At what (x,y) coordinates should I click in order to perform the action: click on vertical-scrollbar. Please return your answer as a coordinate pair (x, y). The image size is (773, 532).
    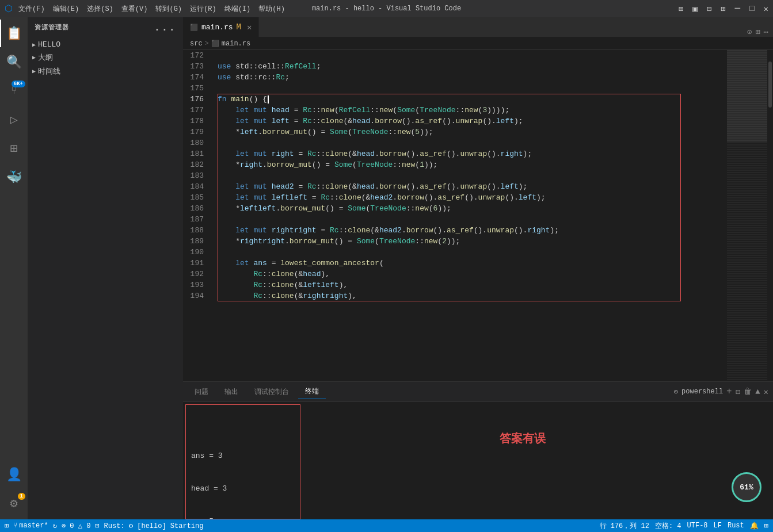
    Looking at the image, I should click on (770, 216).